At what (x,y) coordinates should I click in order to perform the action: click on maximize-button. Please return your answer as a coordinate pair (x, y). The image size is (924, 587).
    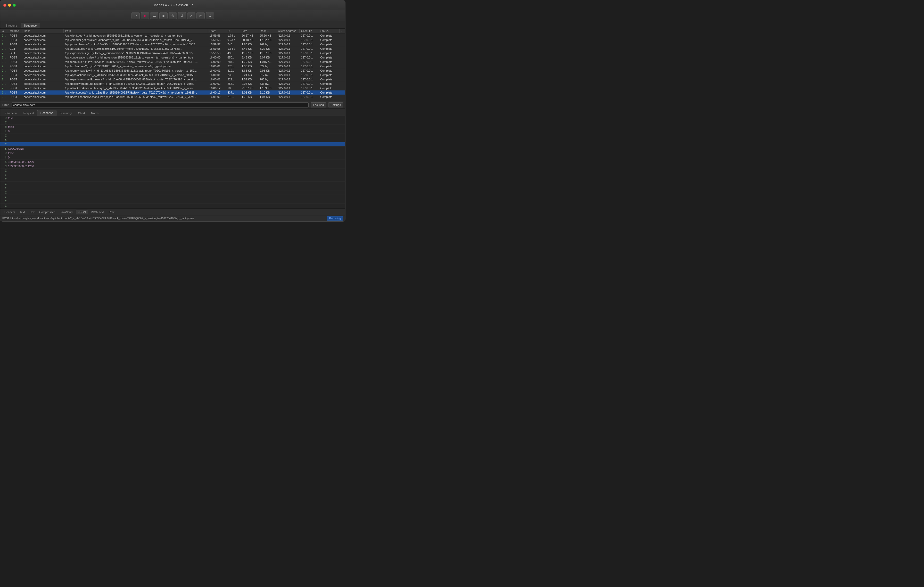
    Looking at the image, I should click on (14, 5).